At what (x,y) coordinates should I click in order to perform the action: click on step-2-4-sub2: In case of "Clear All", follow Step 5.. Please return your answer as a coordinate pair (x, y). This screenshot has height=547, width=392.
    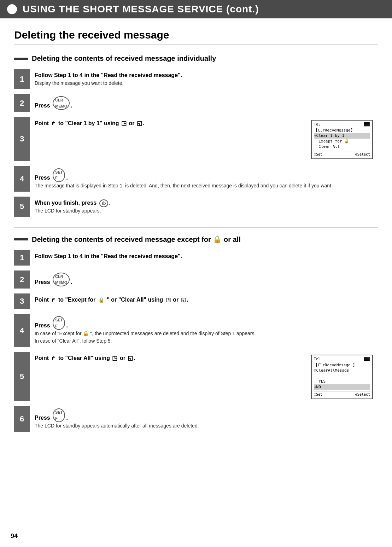
    Looking at the image, I should click on (204, 341).